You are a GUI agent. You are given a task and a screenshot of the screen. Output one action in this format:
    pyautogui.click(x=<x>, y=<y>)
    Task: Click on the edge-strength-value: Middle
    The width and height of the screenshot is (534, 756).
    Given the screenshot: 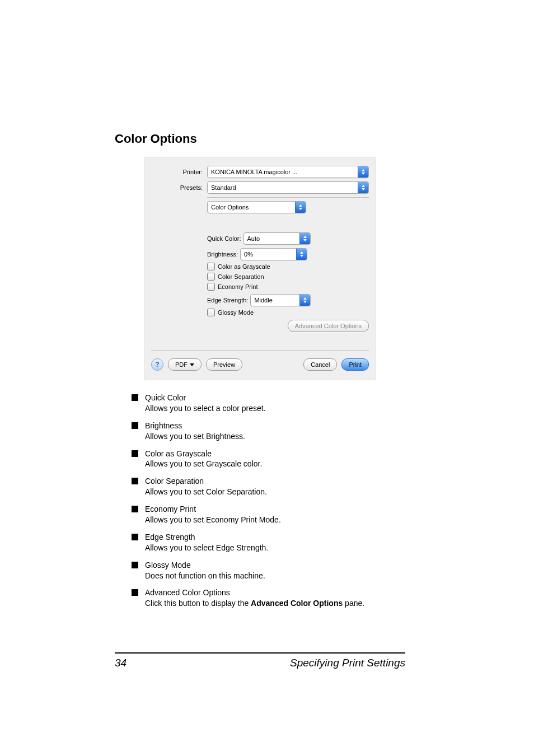 What is the action you would take?
    pyautogui.click(x=275, y=300)
    